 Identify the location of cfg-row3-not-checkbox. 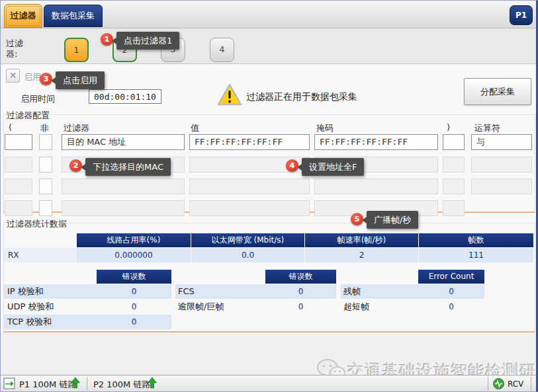
(46, 186).